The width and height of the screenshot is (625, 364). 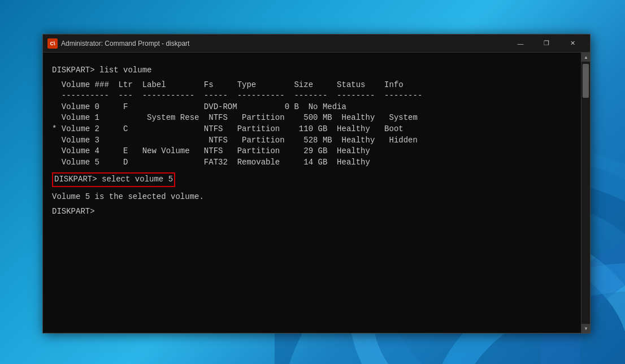 I want to click on highlighted-command-container: DISKPART> select volume 5, so click(x=114, y=180).